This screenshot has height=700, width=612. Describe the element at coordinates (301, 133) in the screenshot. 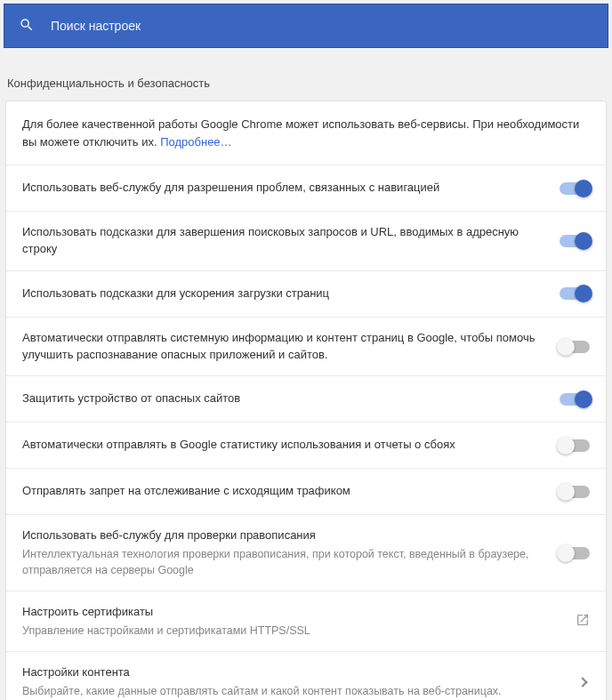

I see `intro-text-body: Для более качественной работы Google Chr…` at that location.